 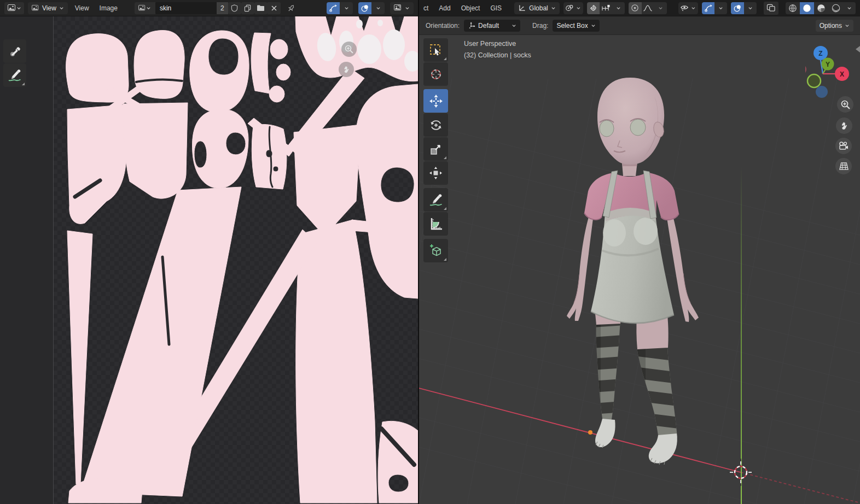 I want to click on tool-options-corner, so click(x=445, y=59).